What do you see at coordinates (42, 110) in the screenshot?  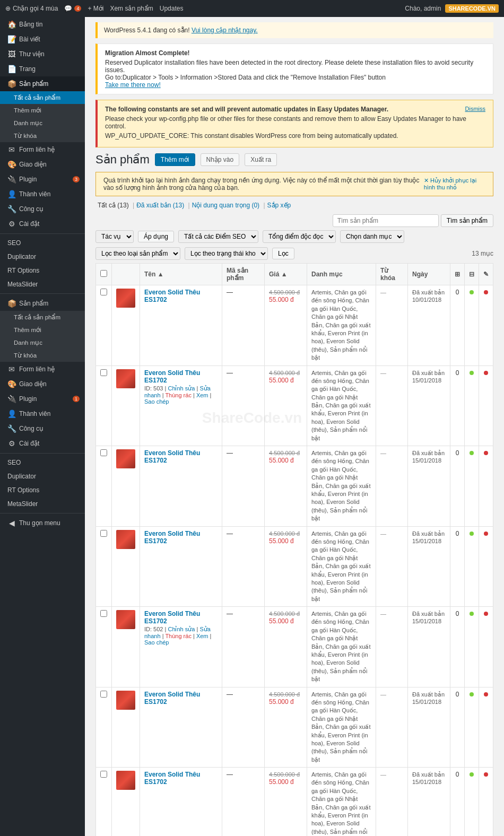 I see `sidebar-item-add-product: Thêm mới` at bounding box center [42, 110].